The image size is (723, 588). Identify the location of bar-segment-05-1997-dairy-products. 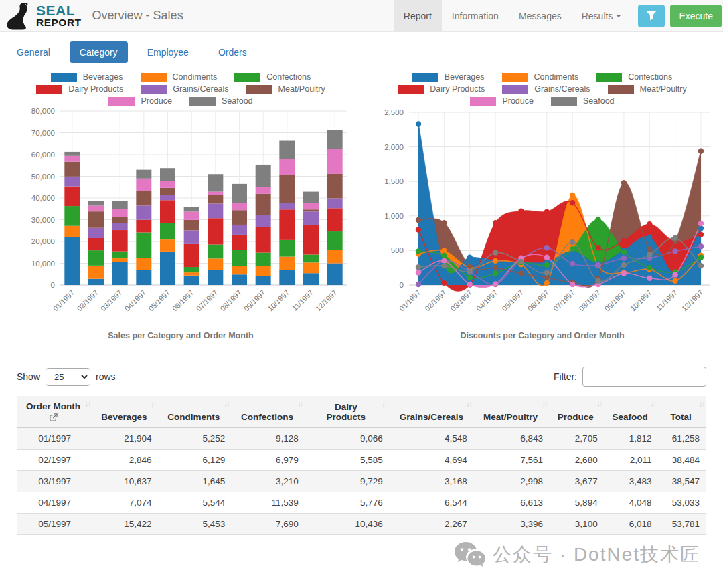
(167, 211).